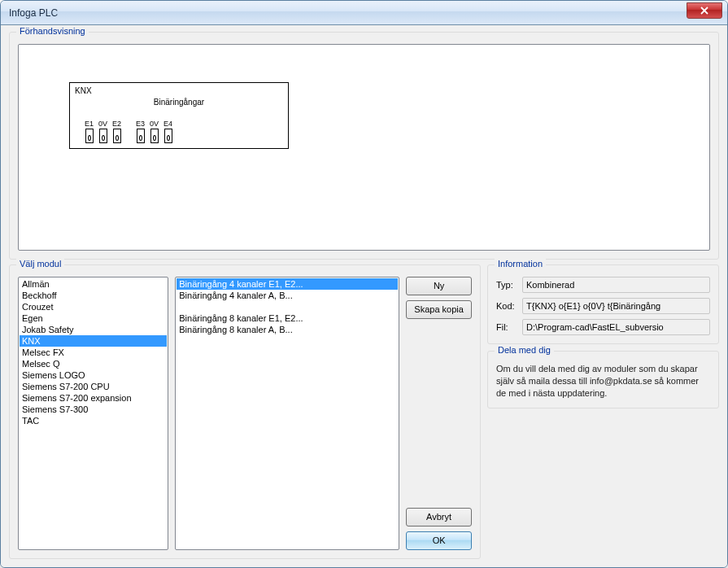 The image size is (728, 568). What do you see at coordinates (93, 387) in the screenshot?
I see `vendor-item: Siemens S7-200 CPU` at bounding box center [93, 387].